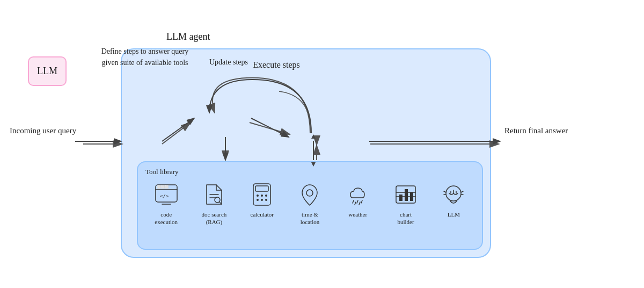  What do you see at coordinates (358, 200) in the screenshot?
I see `tool-item-weather: weather` at bounding box center [358, 200].